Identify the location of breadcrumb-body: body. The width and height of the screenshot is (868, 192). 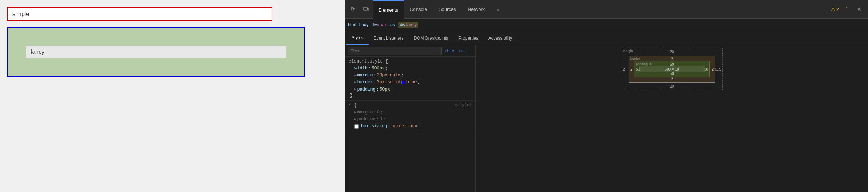
(364, 25).